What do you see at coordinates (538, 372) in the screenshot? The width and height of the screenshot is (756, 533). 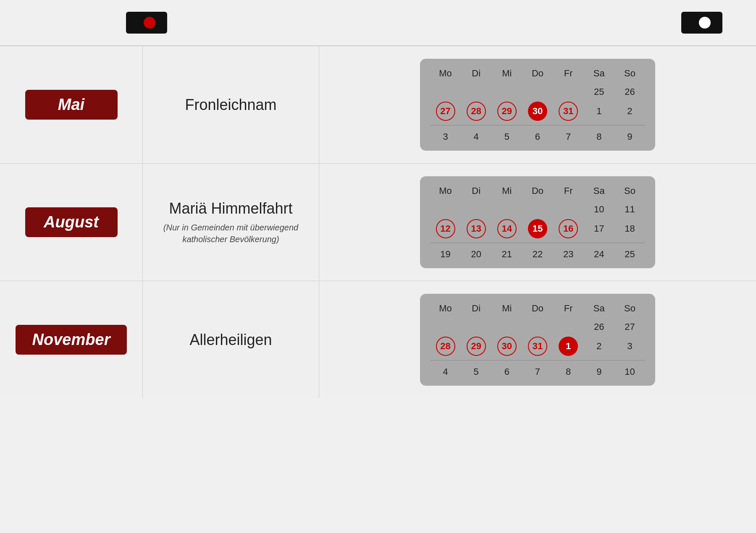 I see `calendar-row: 45678910` at bounding box center [538, 372].